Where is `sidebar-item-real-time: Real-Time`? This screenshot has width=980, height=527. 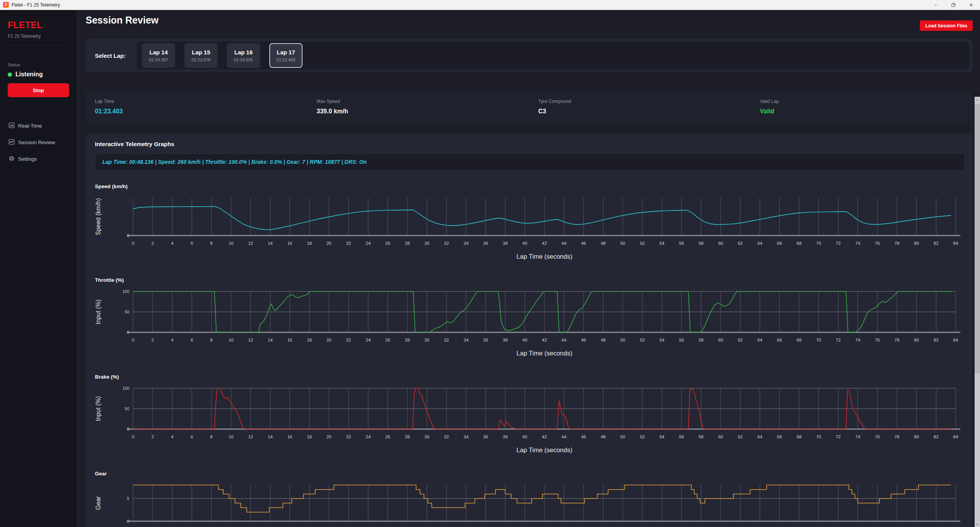 sidebar-item-real-time: Real-Time is located at coordinates (39, 126).